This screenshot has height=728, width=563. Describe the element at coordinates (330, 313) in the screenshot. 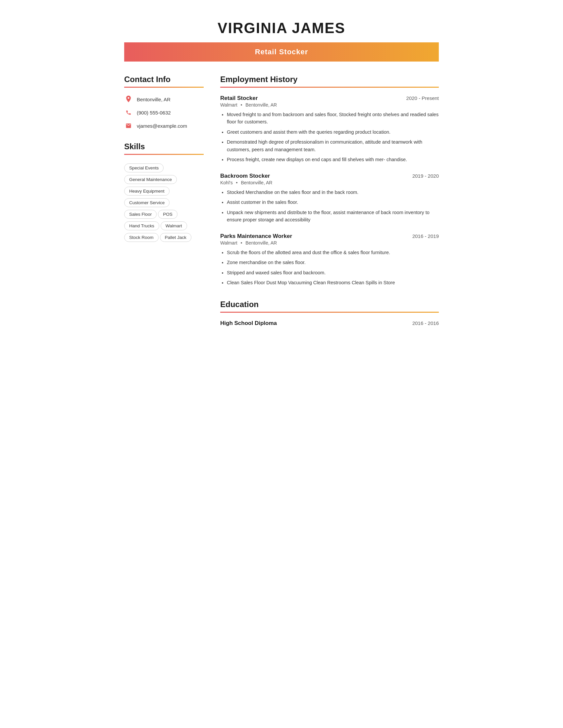

I see `education-section: Education High School Diploma2016 - 2016` at that location.